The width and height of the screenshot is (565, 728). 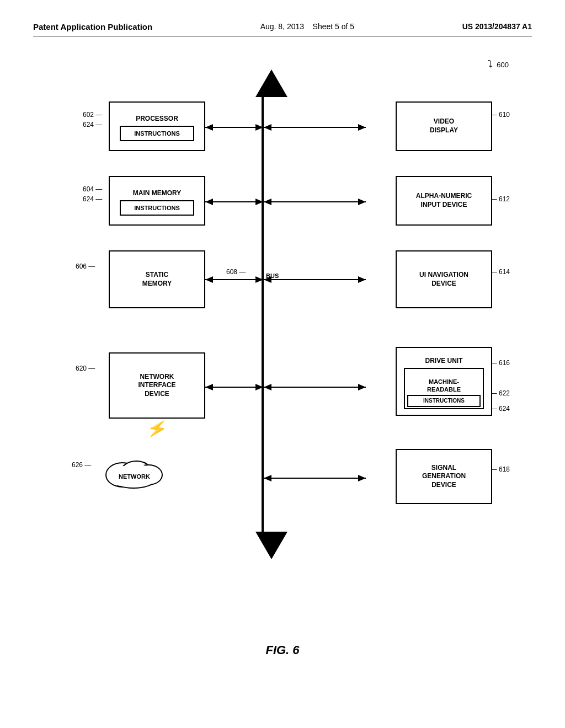 What do you see at coordinates (157, 386) in the screenshot?
I see `network-interface-box: NETWORK INTERFACE DEVICE` at bounding box center [157, 386].